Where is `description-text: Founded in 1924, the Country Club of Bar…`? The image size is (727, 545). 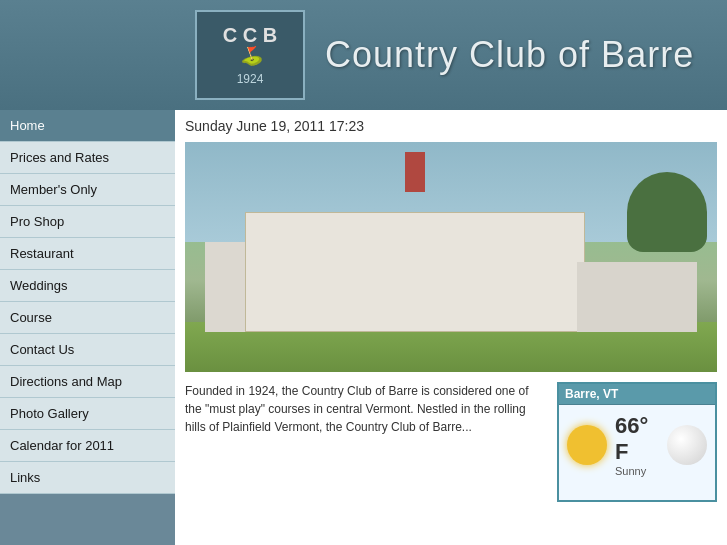
description-text: Founded in 1924, the Country Club of Bar… is located at coordinates (366, 442).